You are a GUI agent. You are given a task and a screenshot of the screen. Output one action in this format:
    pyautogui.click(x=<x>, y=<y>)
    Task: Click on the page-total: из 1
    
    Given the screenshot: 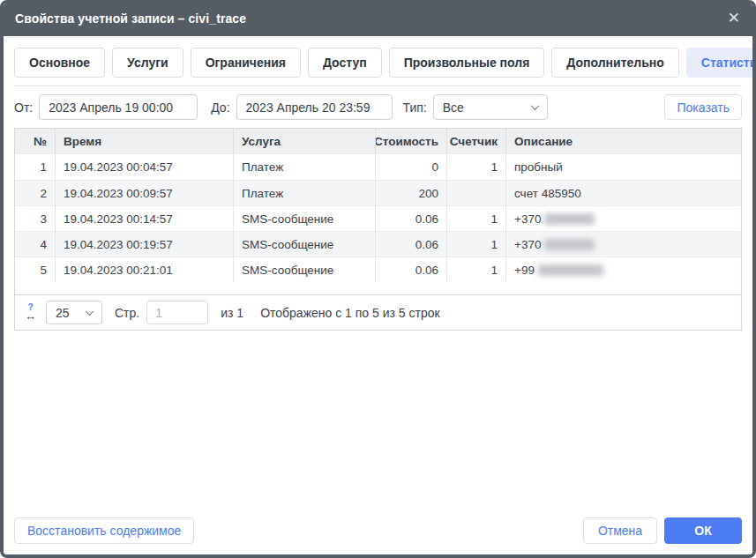 What is the action you would take?
    pyautogui.click(x=232, y=313)
    